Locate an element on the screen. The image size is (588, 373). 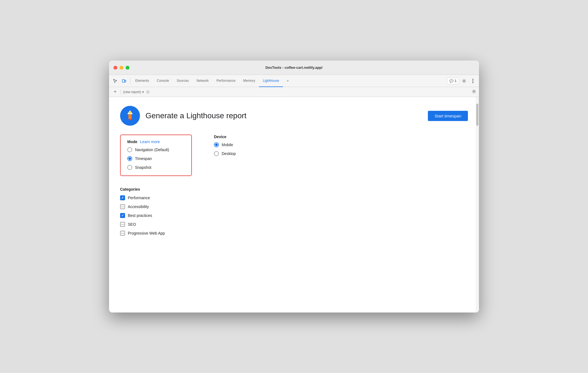
mode-navigation-radio is located at coordinates (130, 150).